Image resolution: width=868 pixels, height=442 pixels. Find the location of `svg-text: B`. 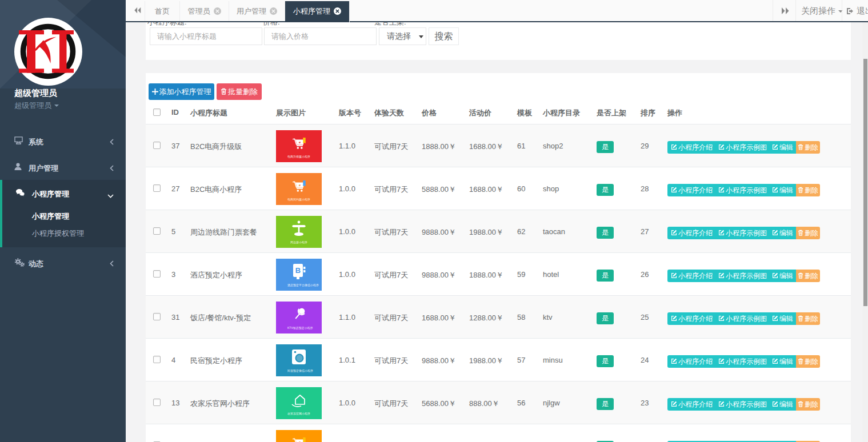

svg-text: B is located at coordinates (298, 271).